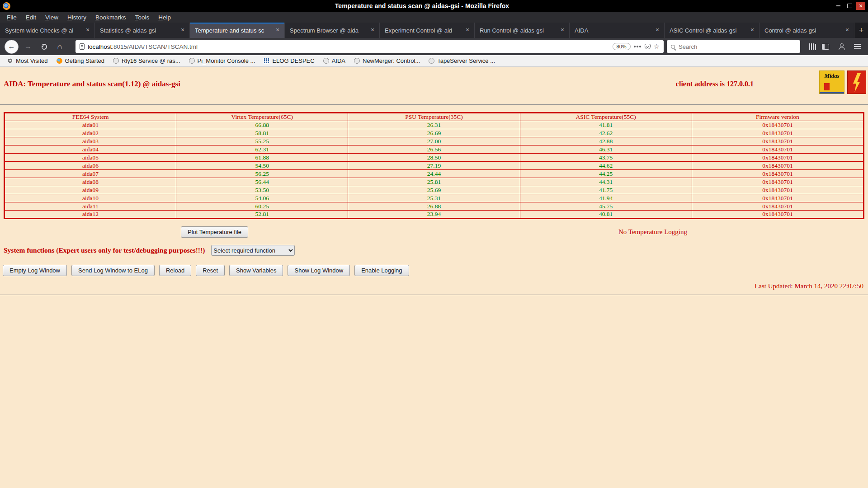 The image size is (868, 488). What do you see at coordinates (434, 215) in the screenshot?
I see `psu-temperature-cell: 23.94` at bounding box center [434, 215].